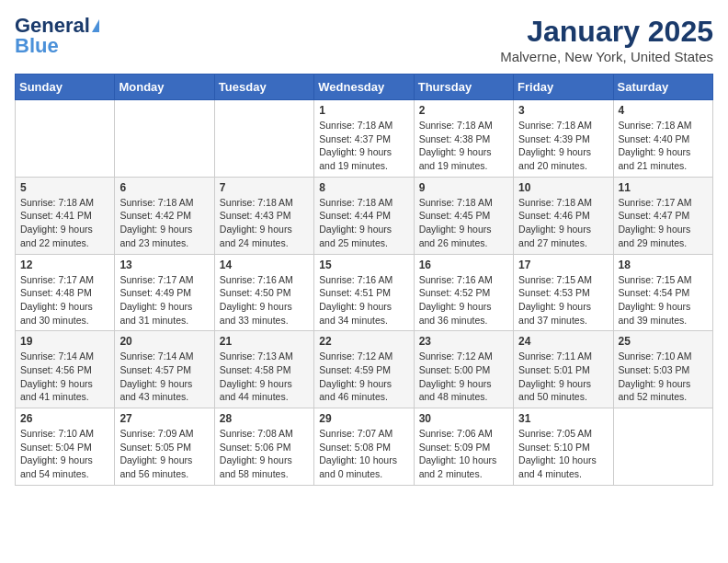 This screenshot has height=563, width=728. What do you see at coordinates (563, 454) in the screenshot?
I see `day-info: Sunrise: 7:05 AM Sunset: 5:10 PM Dayligh…` at bounding box center [563, 454].